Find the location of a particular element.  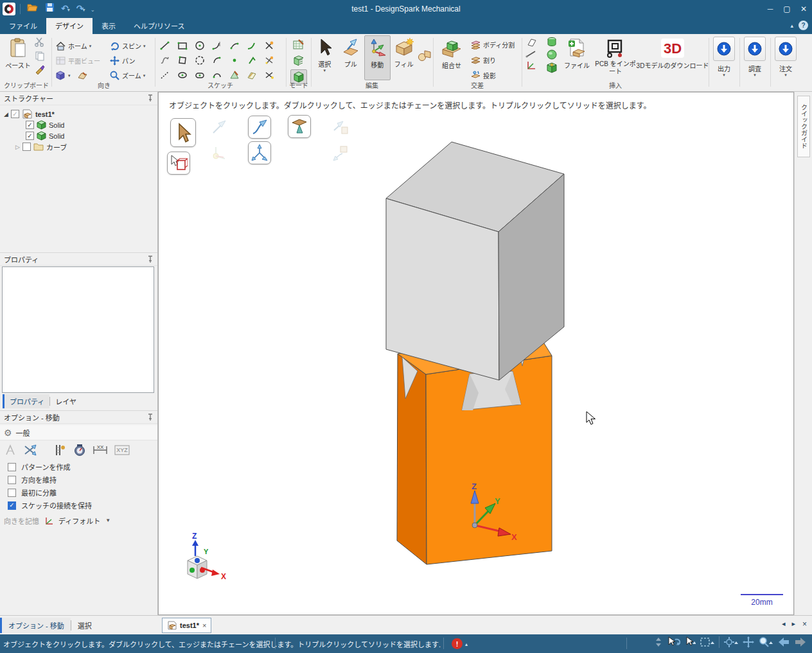

solid2-checkbox: ✓ is located at coordinates (30, 136).